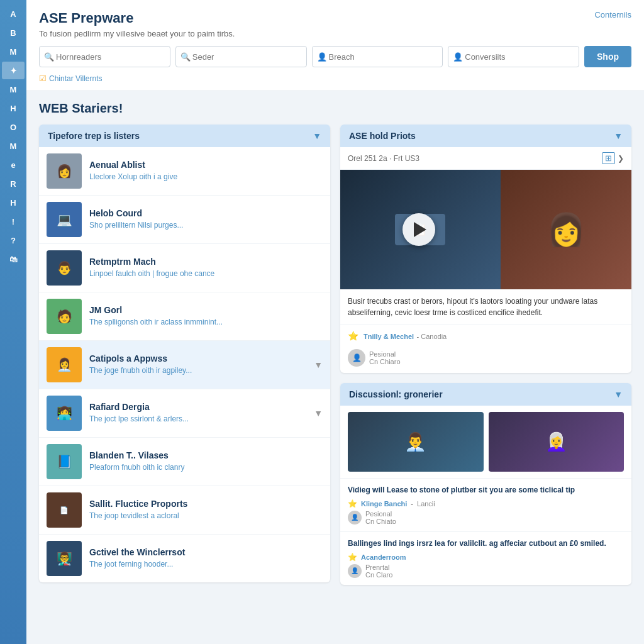 Image resolution: width=644 pixels, height=644 pixels. What do you see at coordinates (186, 57) in the screenshot?
I see `search-icon-2: 🔍` at bounding box center [186, 57].